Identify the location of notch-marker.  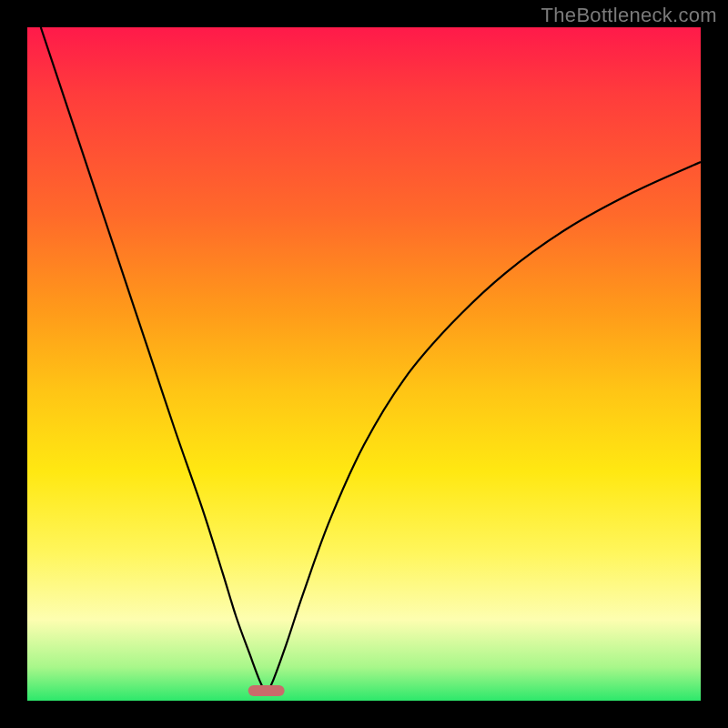
(266, 691).